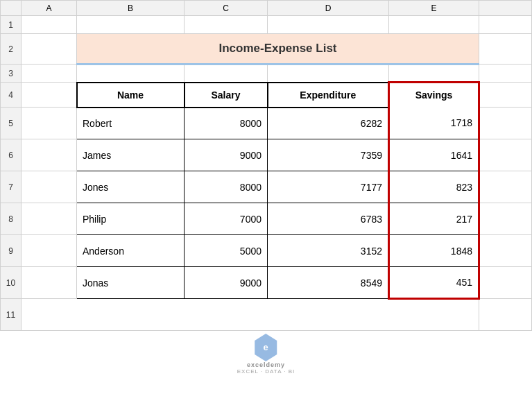  Describe the element at coordinates (434, 123) in the screenshot. I see `cell-5-savings: 1718` at that location.